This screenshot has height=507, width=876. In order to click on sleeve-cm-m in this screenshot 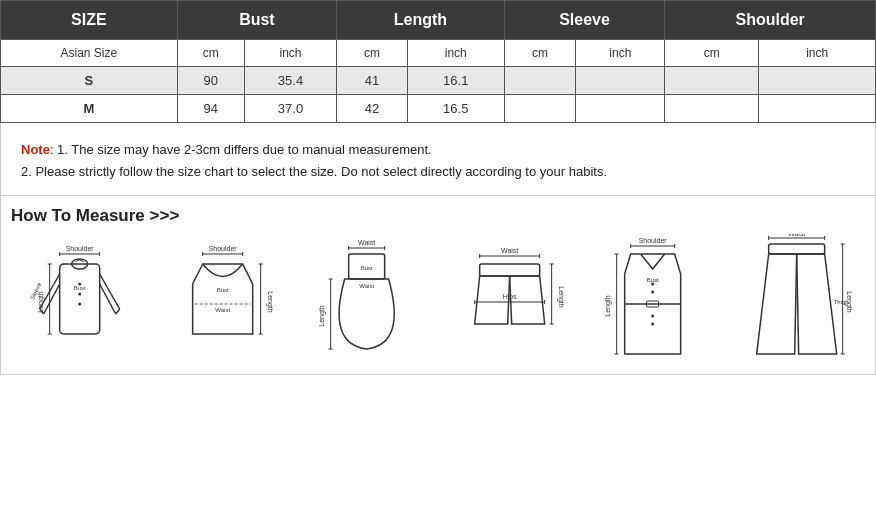, I will do `click(540, 109)`.